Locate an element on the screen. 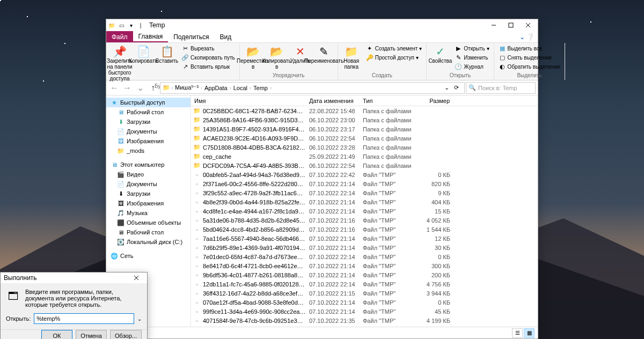 The image size is (644, 339). run-titlebar: Выполнить is located at coordinates (74, 278).